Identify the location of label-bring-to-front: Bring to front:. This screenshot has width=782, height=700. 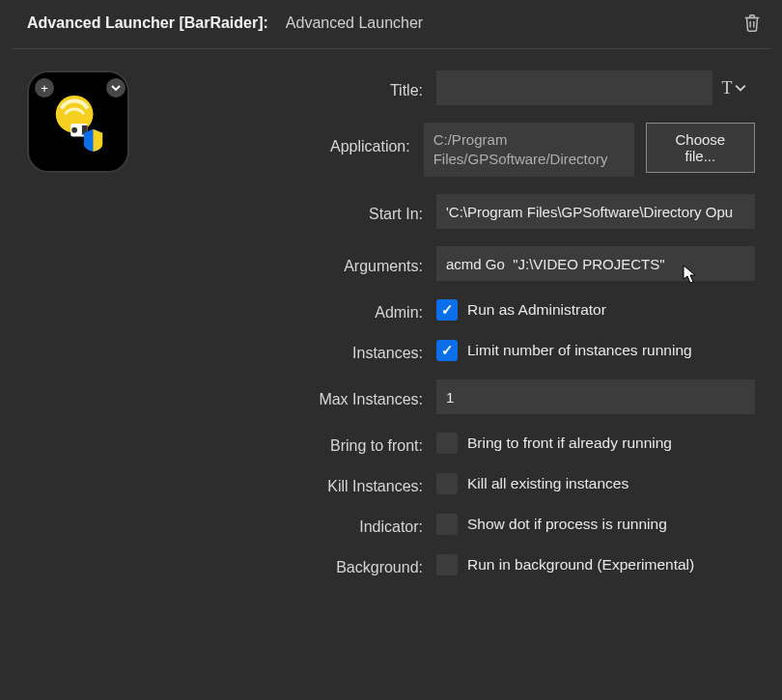
(296, 443).